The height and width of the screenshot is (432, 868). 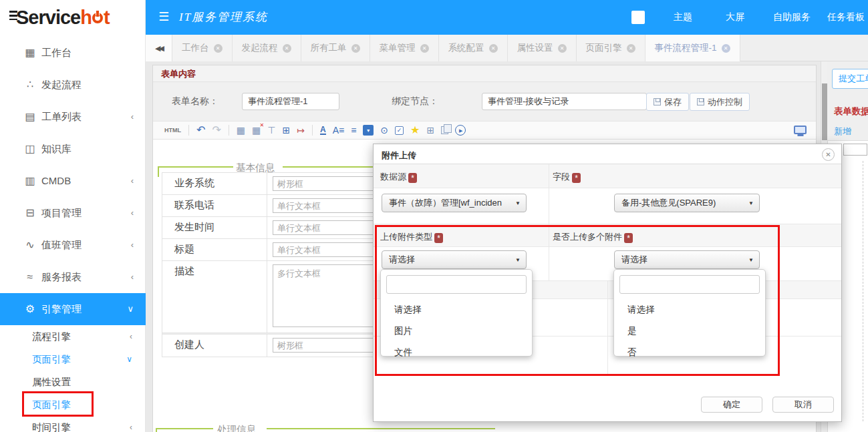 What do you see at coordinates (693, 48) in the screenshot?
I see `tab-event-process-mgmt-1: 事件流程管理-1✕` at bounding box center [693, 48].